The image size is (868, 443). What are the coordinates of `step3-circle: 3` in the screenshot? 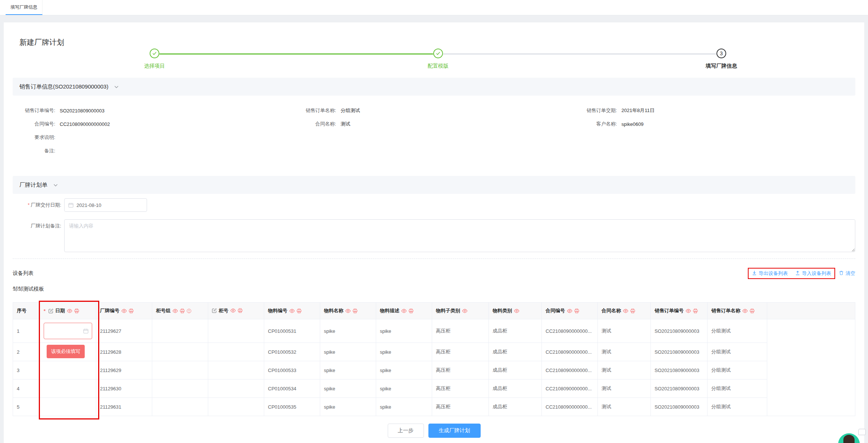 It's located at (721, 53).